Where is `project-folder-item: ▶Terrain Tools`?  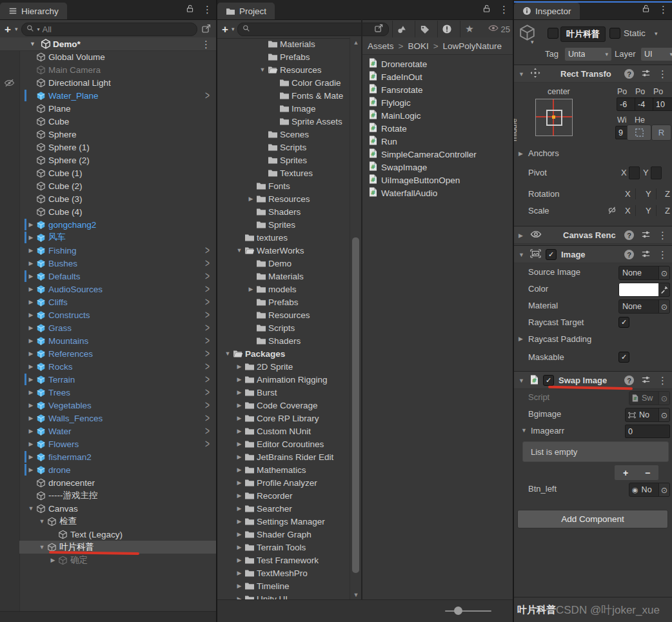
project-folder-item: ▶Terrain Tools is located at coordinates (284, 547).